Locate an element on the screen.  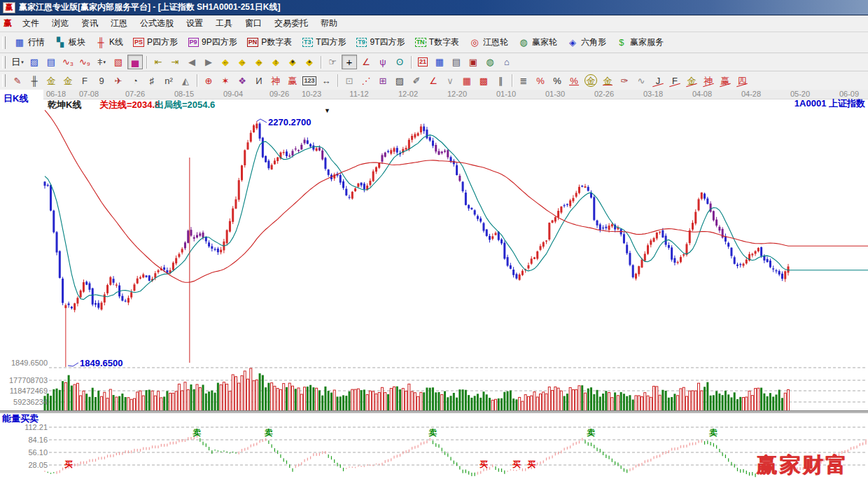
tool-gann-box-tool: ψ is located at coordinates (383, 62).